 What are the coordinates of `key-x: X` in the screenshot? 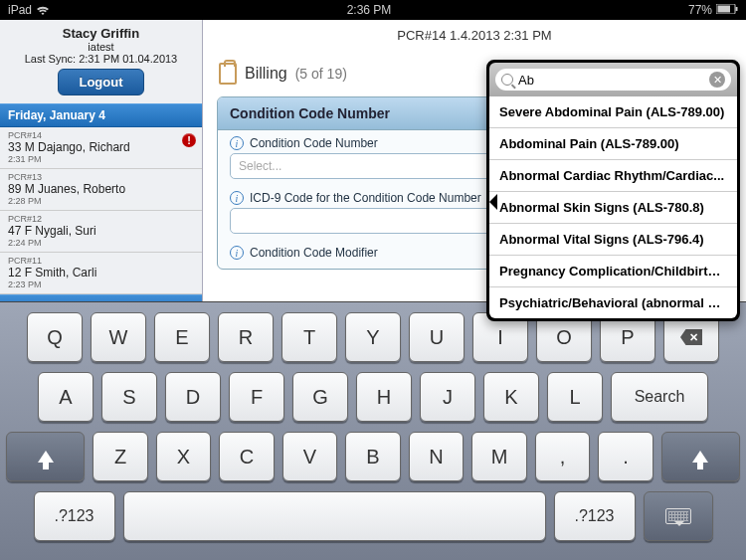 It's located at (184, 457).